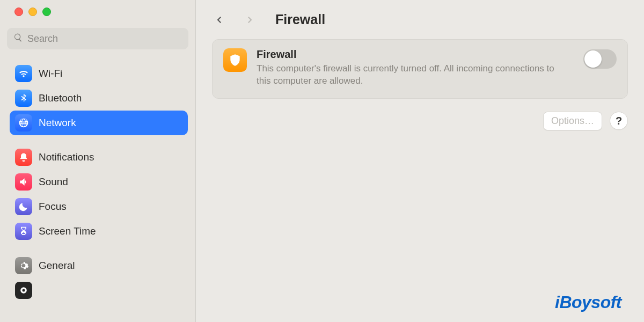 The width and height of the screenshot is (644, 322). I want to click on unknown-icon, so click(24, 290).